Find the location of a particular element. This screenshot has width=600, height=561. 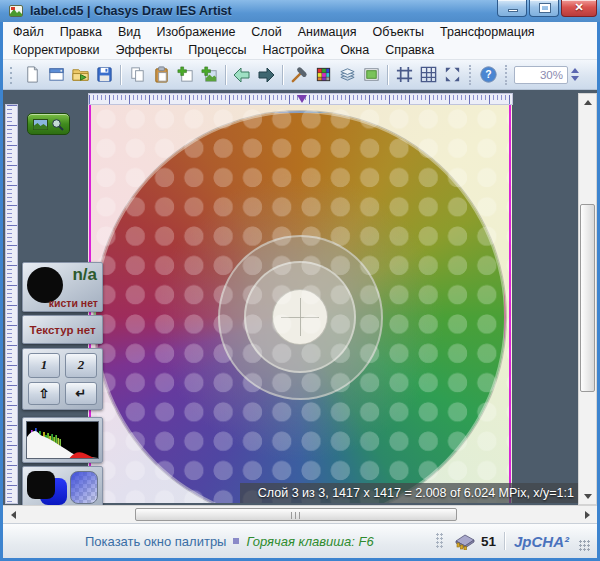

zoom-value: 30% is located at coordinates (552, 75).